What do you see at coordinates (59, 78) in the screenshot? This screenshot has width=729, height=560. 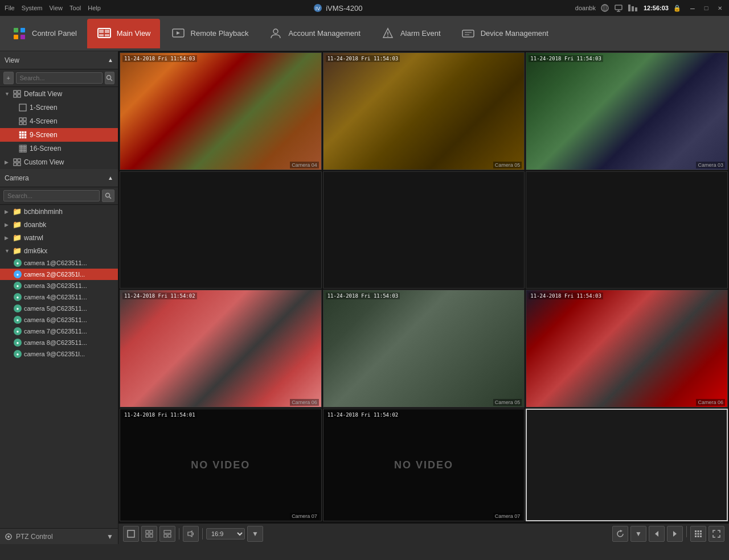 I see `view-search-input` at bounding box center [59, 78].